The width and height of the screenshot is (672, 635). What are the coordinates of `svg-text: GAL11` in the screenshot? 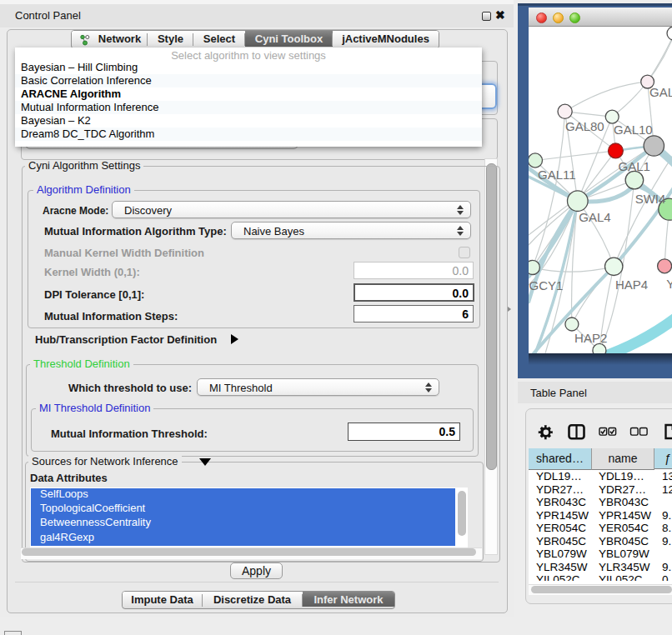 It's located at (557, 175).